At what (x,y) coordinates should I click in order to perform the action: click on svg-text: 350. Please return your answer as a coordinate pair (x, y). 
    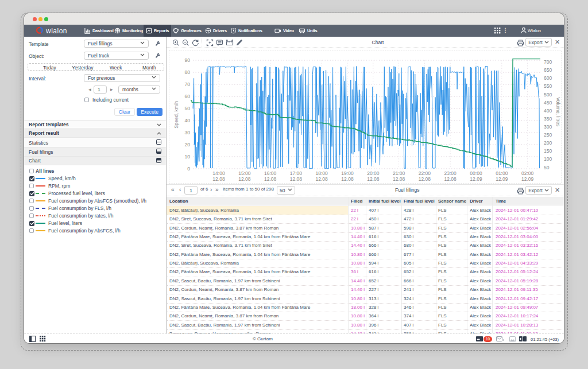
    Looking at the image, I should click on (548, 119).